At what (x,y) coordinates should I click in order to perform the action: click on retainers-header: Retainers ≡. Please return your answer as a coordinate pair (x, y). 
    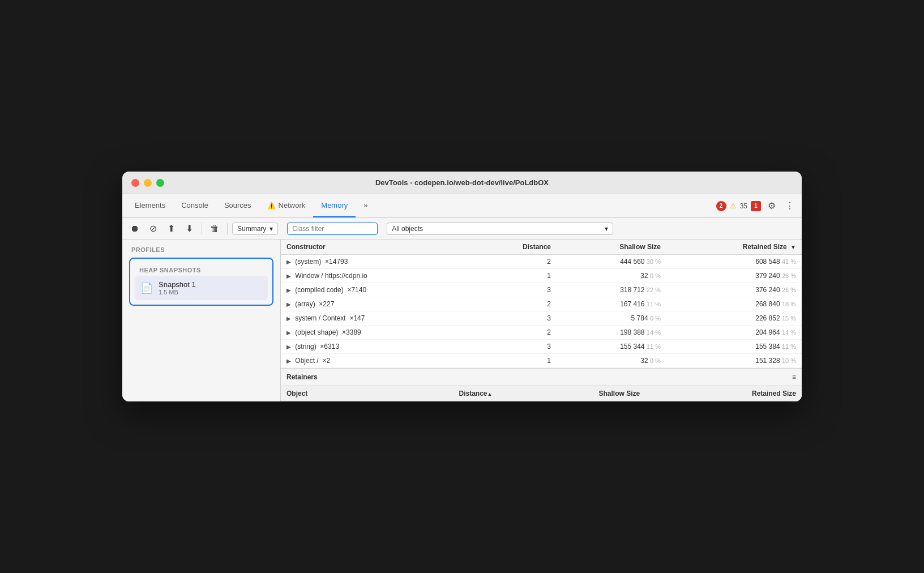
    Looking at the image, I should click on (541, 377).